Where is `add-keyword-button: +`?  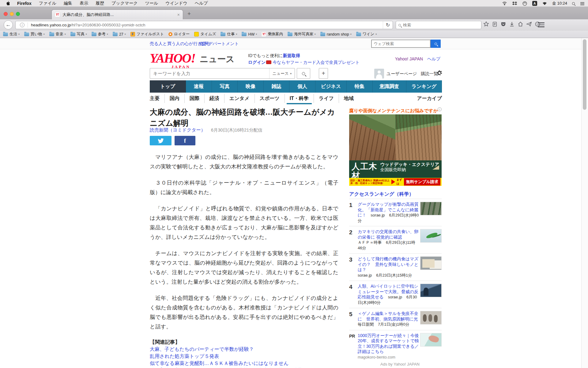 add-keyword-button: + is located at coordinates (323, 74).